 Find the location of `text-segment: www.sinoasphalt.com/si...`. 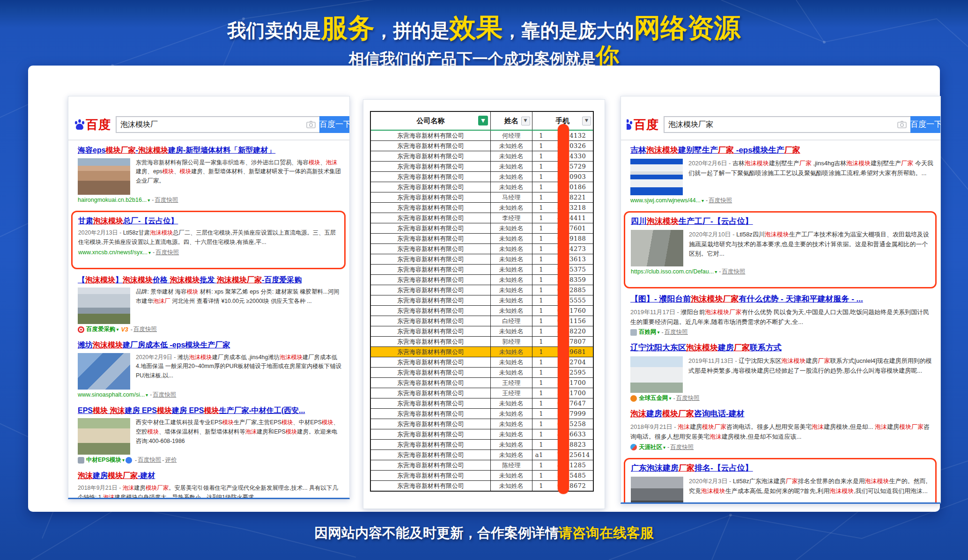

text-segment: www.sinoasphalt.com/si... is located at coordinates (111, 395).